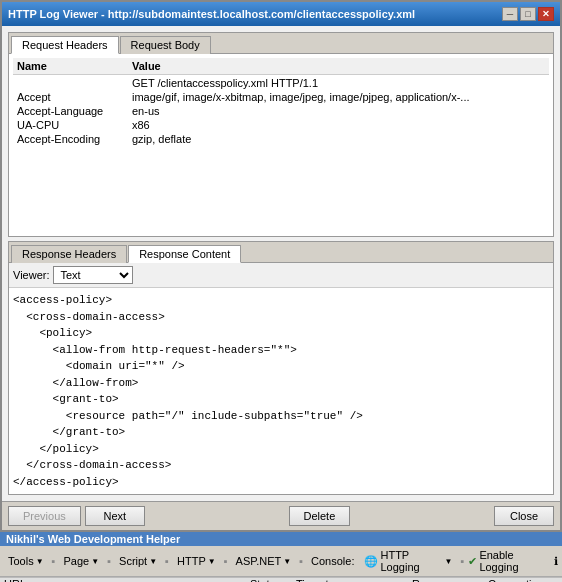  I want to click on table-row: Accept-Language en-us, so click(281, 111).